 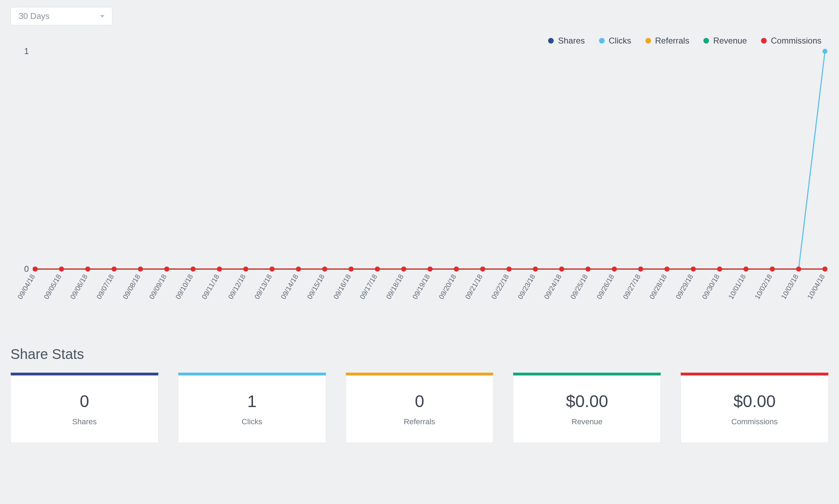 I want to click on x-tick-label: 09/06/18, so click(x=79, y=287).